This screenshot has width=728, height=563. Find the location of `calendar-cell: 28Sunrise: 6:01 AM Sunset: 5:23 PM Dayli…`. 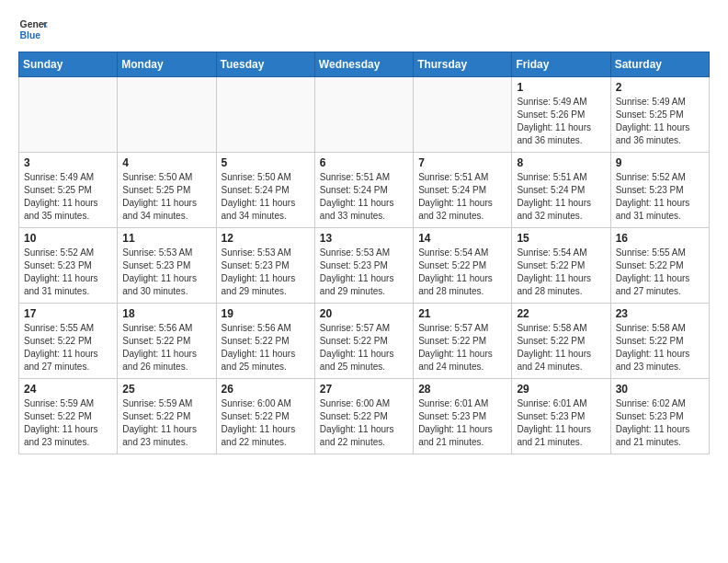

calendar-cell: 28Sunrise: 6:01 AM Sunset: 5:23 PM Dayli… is located at coordinates (463, 417).